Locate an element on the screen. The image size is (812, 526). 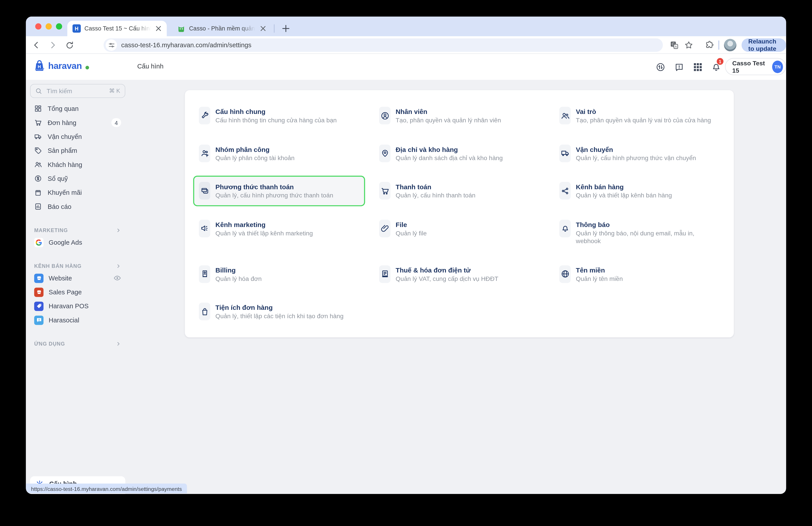
svg-text: A is located at coordinates (676, 46).